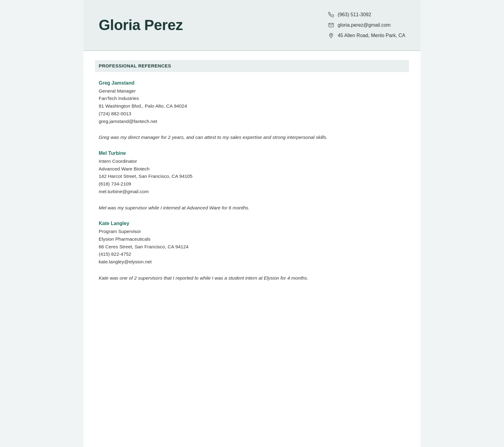  Describe the element at coordinates (252, 66) in the screenshot. I see `section-header: PROFESSIONAL REFERENCES` at that location.